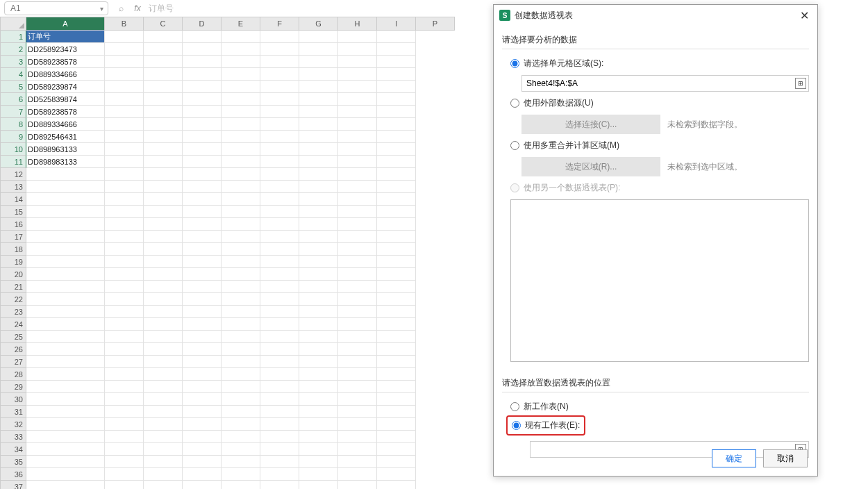  Describe the element at coordinates (13, 49) in the screenshot. I see `row-header: 2` at that location.